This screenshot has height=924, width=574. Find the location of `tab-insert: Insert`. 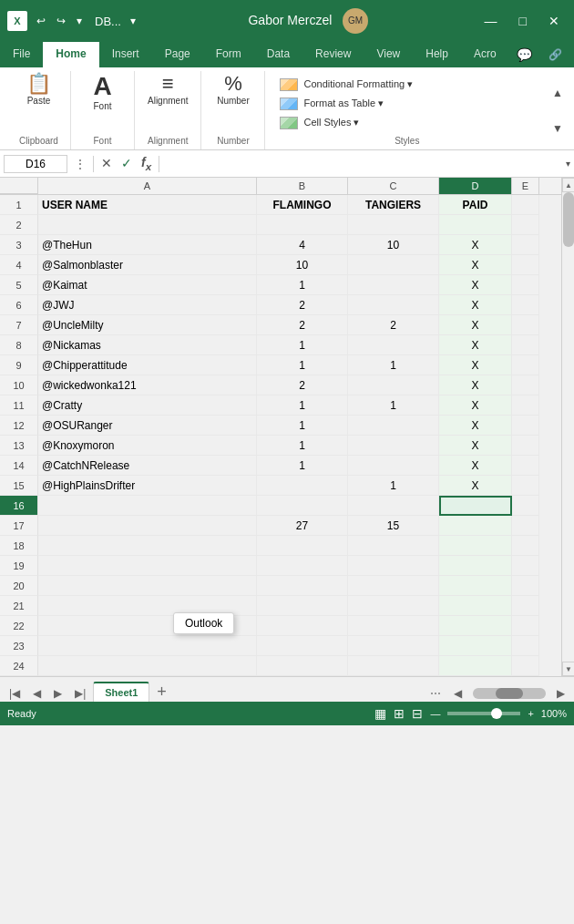

tab-insert: Insert is located at coordinates (126, 55).